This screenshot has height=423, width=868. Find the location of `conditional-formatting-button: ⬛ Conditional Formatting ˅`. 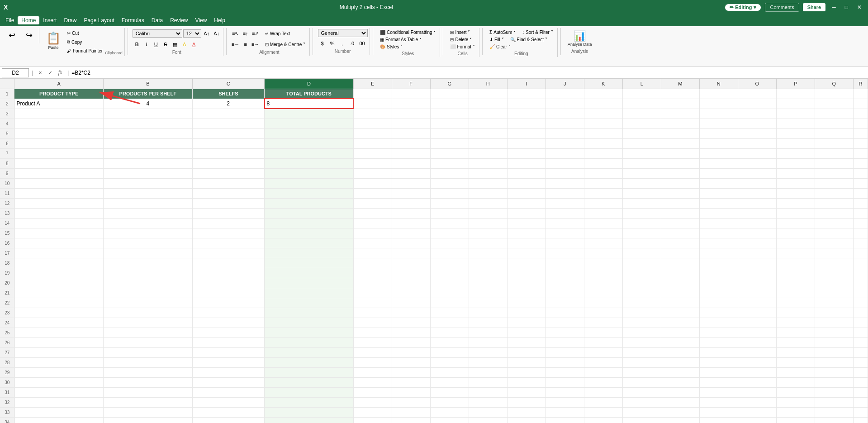

conditional-formatting-button: ⬛ Conditional Formatting ˅ is located at coordinates (408, 33).